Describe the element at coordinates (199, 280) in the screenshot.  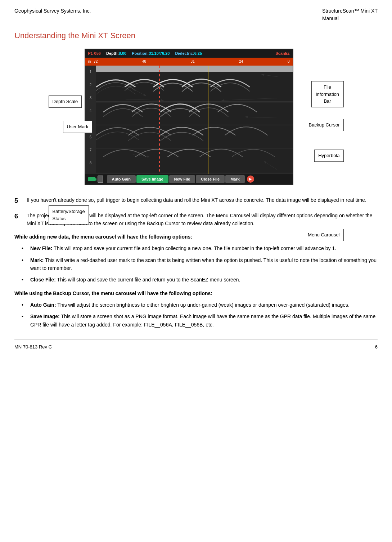
I see `list-item-close-file: Close File: This will stop and save the …` at that location.